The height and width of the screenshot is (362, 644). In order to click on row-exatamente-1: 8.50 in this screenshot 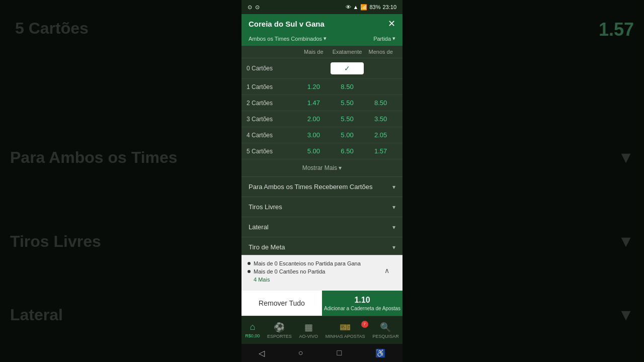, I will do `click(347, 86)`.